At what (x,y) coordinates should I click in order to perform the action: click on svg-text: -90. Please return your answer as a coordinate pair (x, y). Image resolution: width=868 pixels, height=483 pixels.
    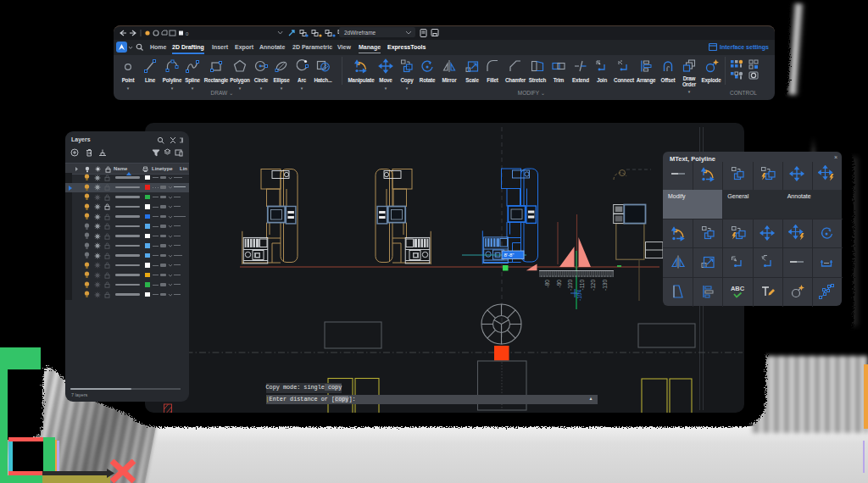
    Looking at the image, I should click on (559, 284).